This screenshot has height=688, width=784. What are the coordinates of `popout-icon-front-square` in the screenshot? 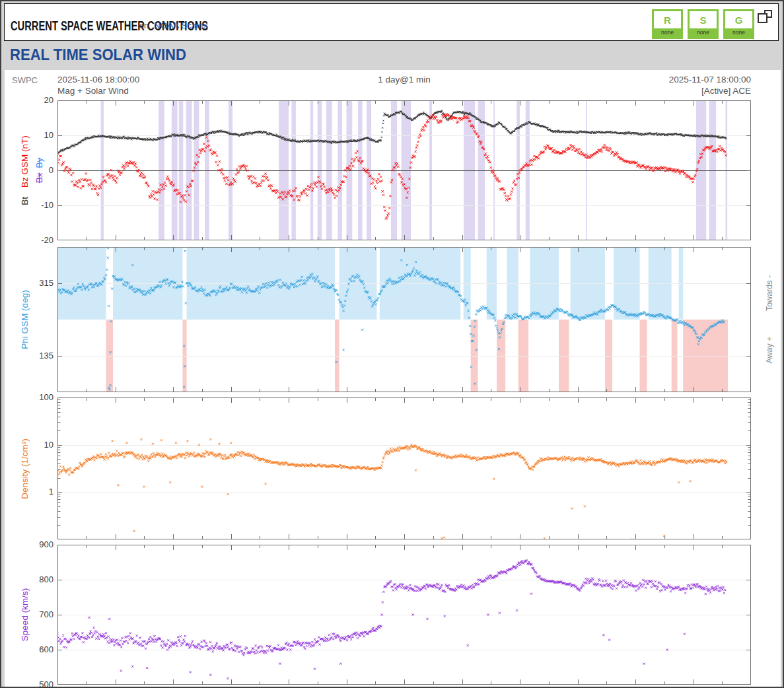 It's located at (762, 18).